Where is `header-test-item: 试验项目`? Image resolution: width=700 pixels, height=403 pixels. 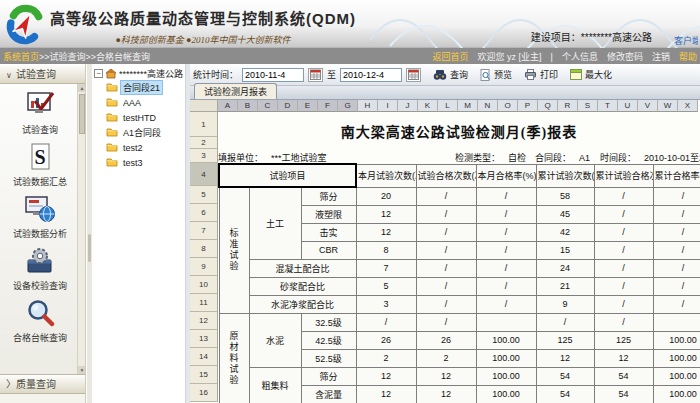 header-test-item: 试验项目 is located at coordinates (288, 176).